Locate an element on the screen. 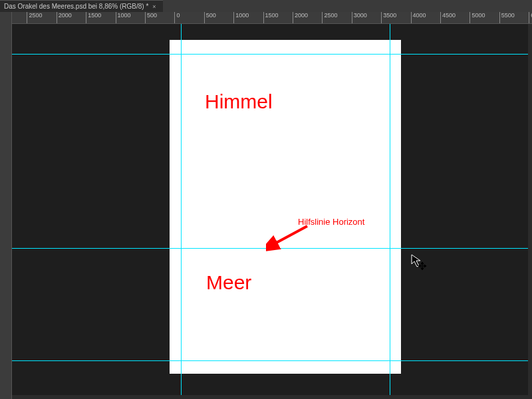 The width and height of the screenshot is (532, 399). close-icon: × is located at coordinates (154, 7).